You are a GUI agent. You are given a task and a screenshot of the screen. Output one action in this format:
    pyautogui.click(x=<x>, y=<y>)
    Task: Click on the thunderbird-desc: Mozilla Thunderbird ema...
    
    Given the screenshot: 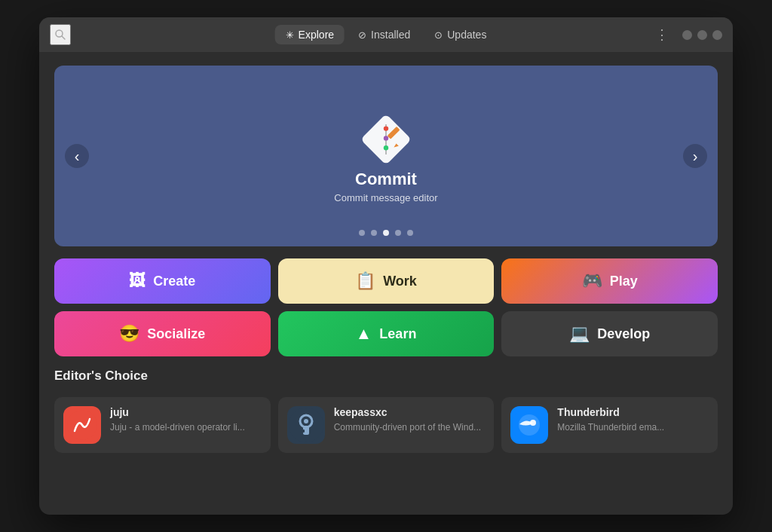 What is the action you would take?
    pyautogui.click(x=633, y=428)
    